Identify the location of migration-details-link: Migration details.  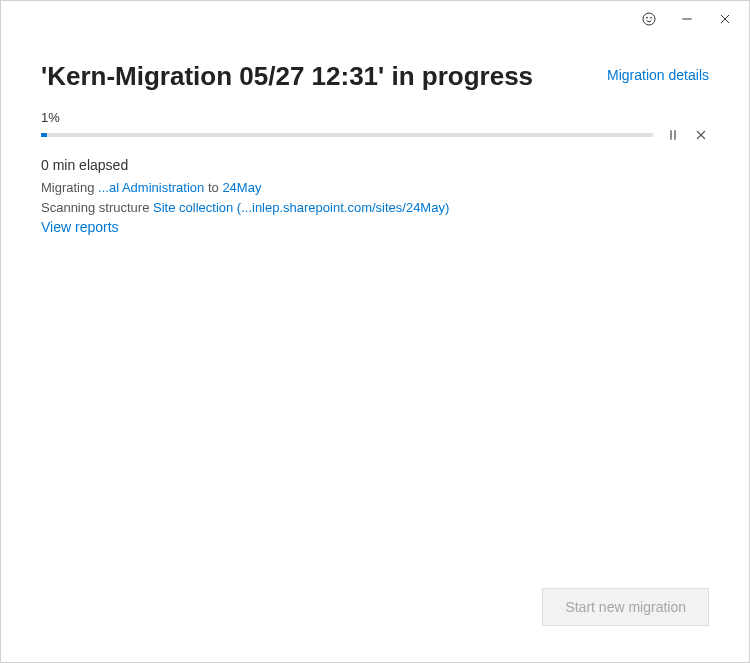
(658, 75).